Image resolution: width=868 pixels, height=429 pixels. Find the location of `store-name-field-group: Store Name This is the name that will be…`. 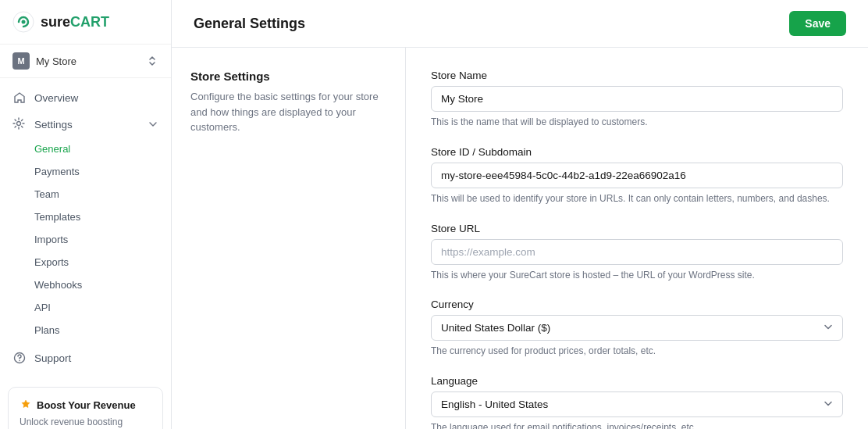

store-name-field-group: Store Name This is the name that will be… is located at coordinates (637, 99).